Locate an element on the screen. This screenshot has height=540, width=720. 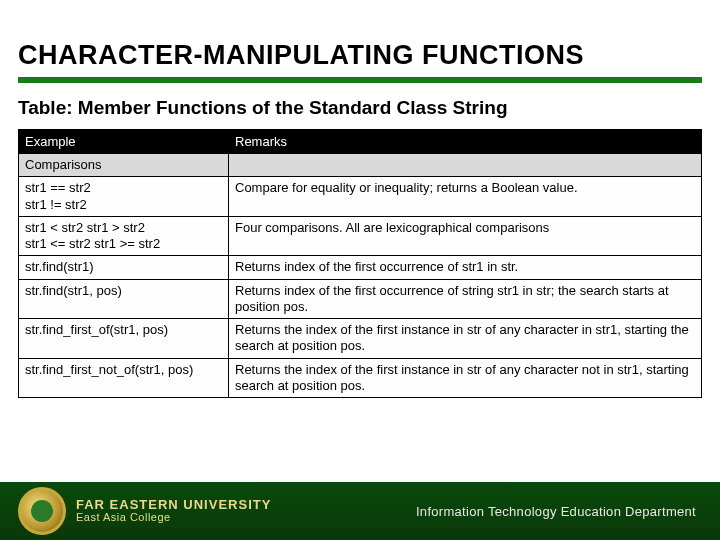
slide-title: CHARACTER-MANIPULATING FUNCTIONS is located at coordinates (360, 62).